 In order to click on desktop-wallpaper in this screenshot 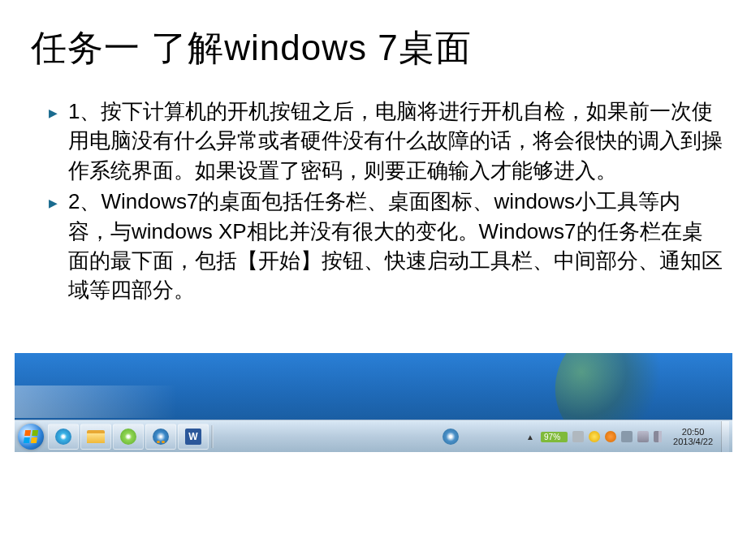, I will do `click(374, 386)`.